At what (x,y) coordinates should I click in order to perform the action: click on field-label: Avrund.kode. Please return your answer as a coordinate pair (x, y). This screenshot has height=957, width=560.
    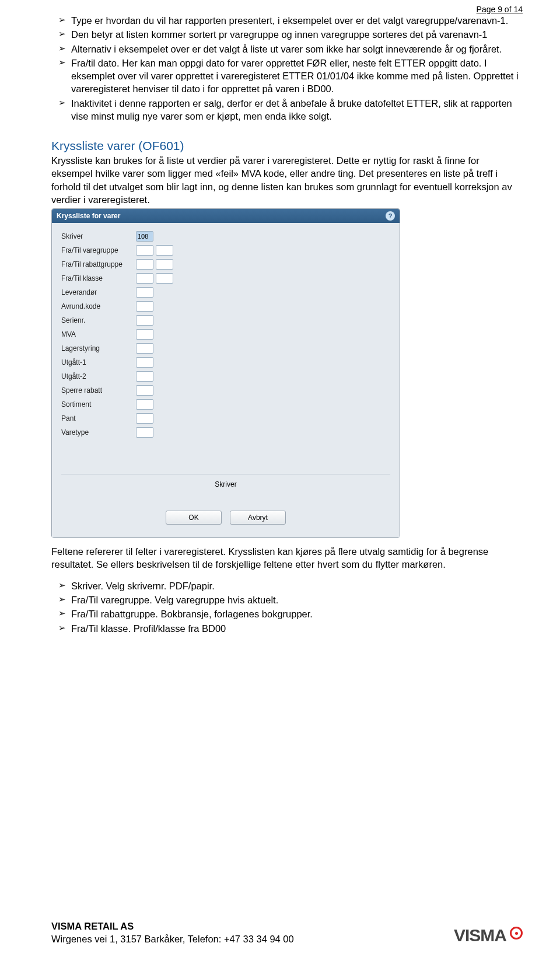
    Looking at the image, I should click on (99, 306).